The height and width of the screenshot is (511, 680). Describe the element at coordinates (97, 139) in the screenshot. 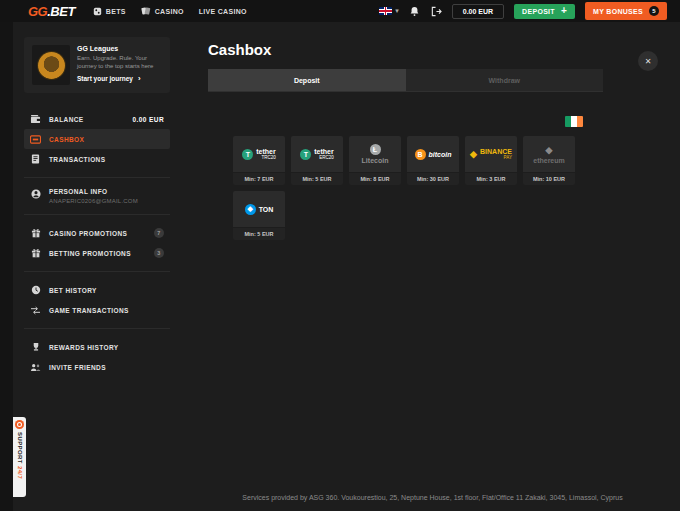

I see `sidebar-item-cashbox: CASHBOX` at that location.